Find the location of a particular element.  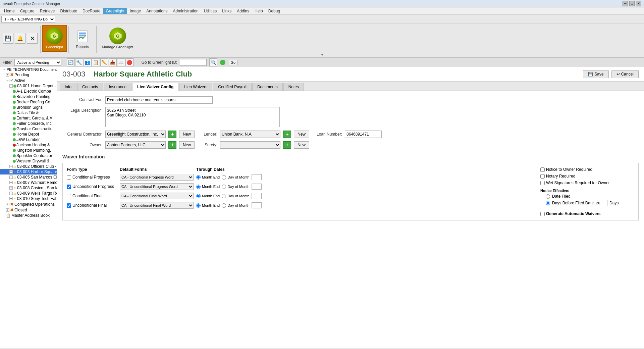

tree-sprinkler: Sprinkler Contractor is located at coordinates (28, 156).